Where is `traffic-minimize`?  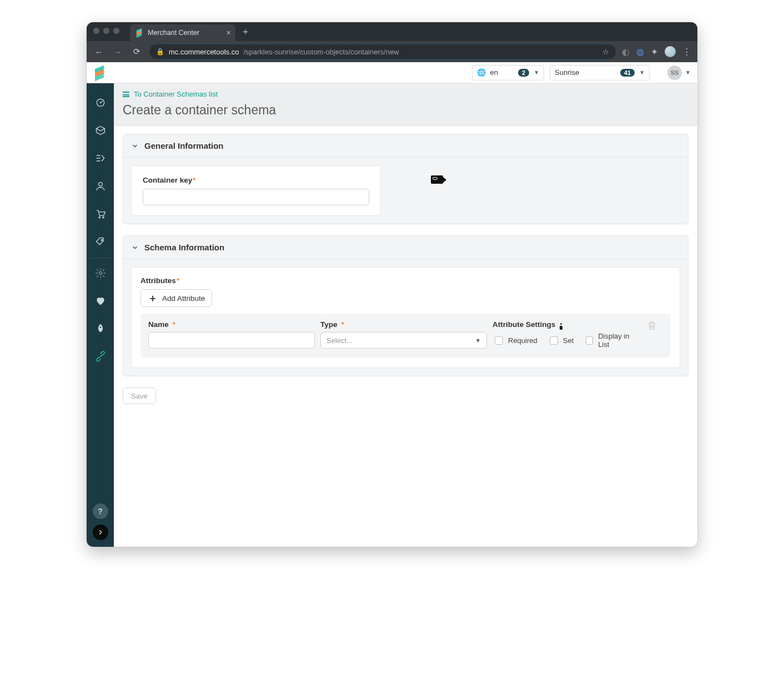
traffic-minimize is located at coordinates (107, 31).